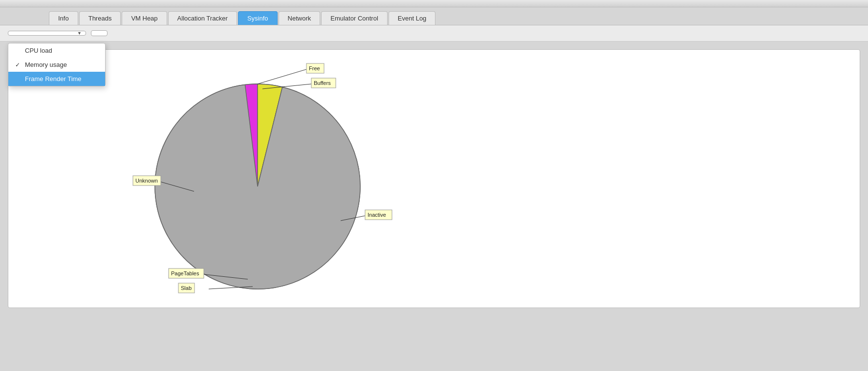  What do you see at coordinates (53, 79) in the screenshot?
I see `dropdown-item-label-frame-render-time: Frame Render Time` at bounding box center [53, 79].